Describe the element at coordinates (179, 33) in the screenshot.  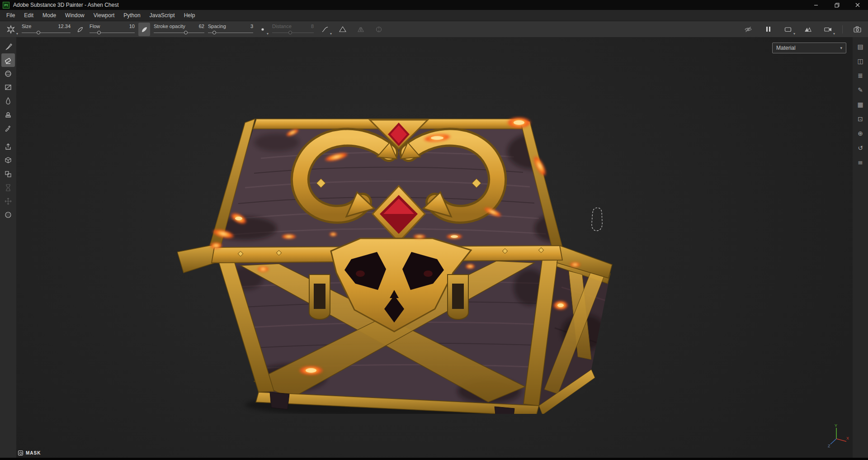
I see `stroke-opacity-slider` at that location.